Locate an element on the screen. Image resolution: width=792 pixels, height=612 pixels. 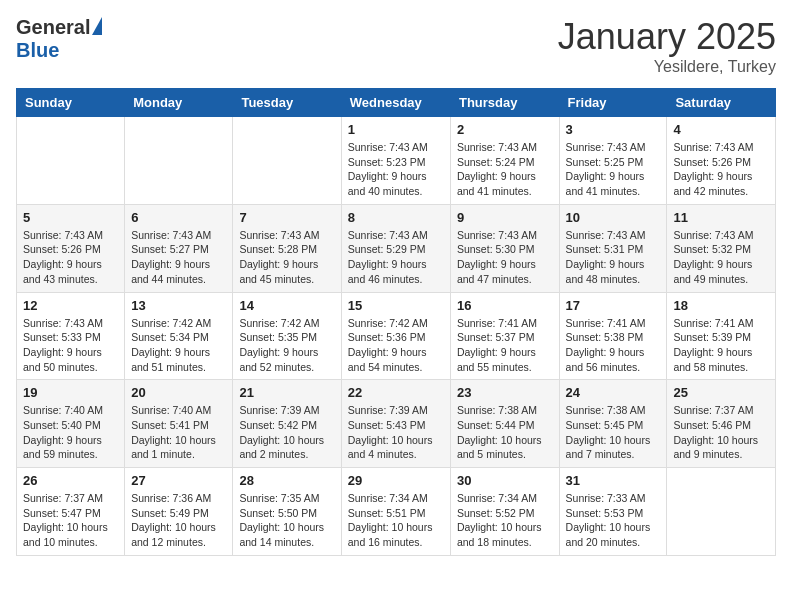
day-info: Sunrise: 7:43 AM Sunset: 5:31 PM Dayligh… is located at coordinates (614, 258).